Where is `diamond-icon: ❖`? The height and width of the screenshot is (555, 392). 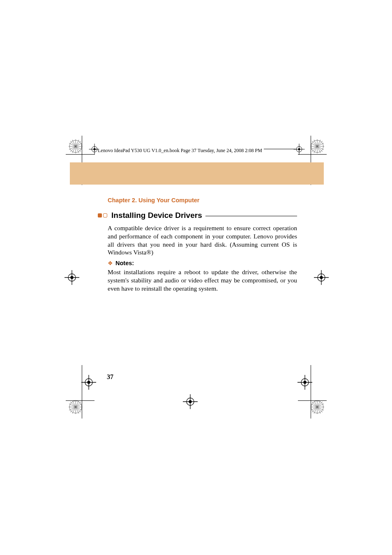
diamond-icon: ❖ is located at coordinates (110, 263).